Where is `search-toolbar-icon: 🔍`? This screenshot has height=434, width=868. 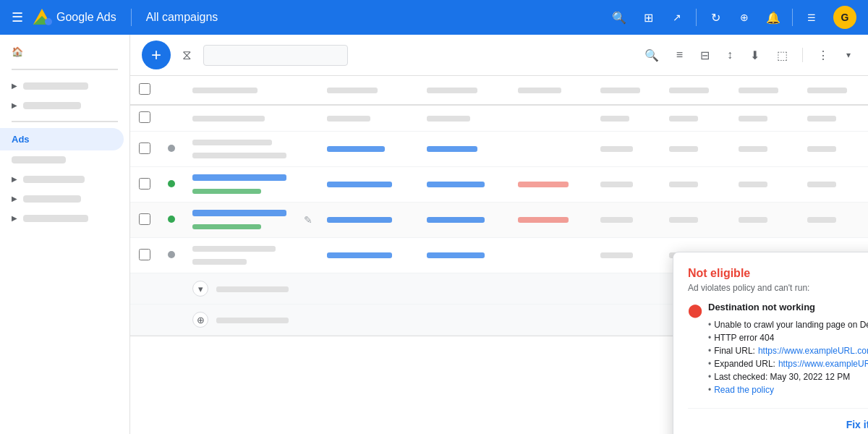
search-toolbar-icon: 🔍 is located at coordinates (652, 55).